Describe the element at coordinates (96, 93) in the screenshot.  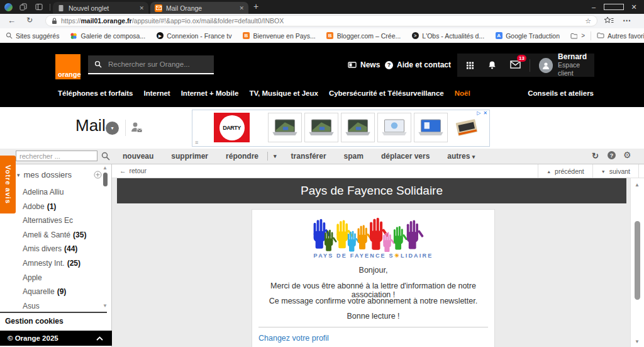
I see `nav-telephones: Téléphones et forfaits` at that location.